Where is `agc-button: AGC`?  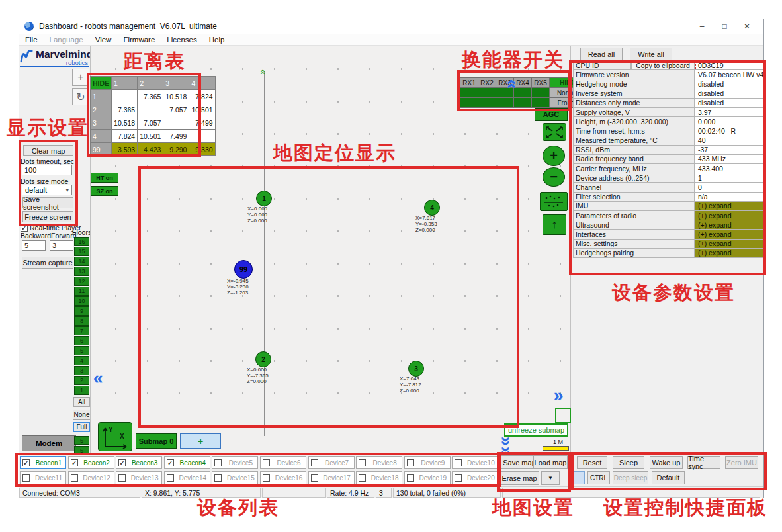
agc-button: AGC is located at coordinates (551, 114).